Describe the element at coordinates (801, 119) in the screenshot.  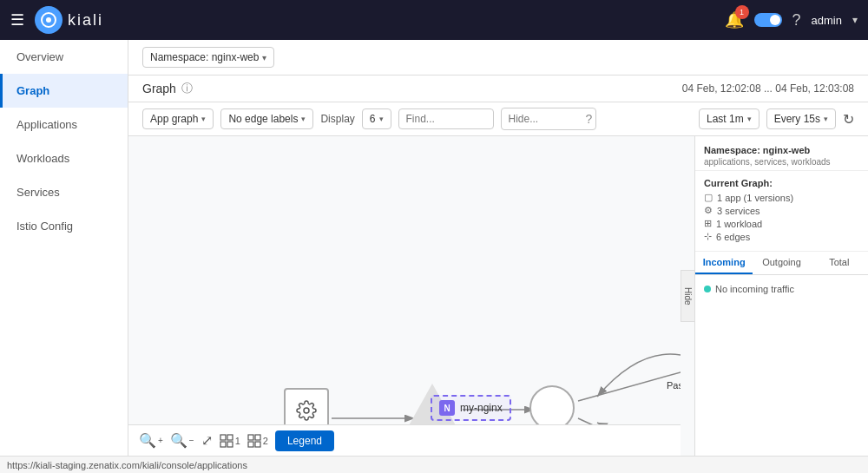
I see `every-time-dropdown: Every 15s ▾` at that location.